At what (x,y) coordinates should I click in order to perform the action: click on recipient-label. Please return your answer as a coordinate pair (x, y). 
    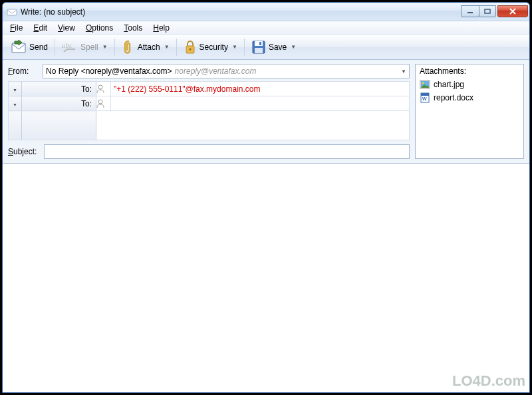
    Looking at the image, I should click on (59, 126).